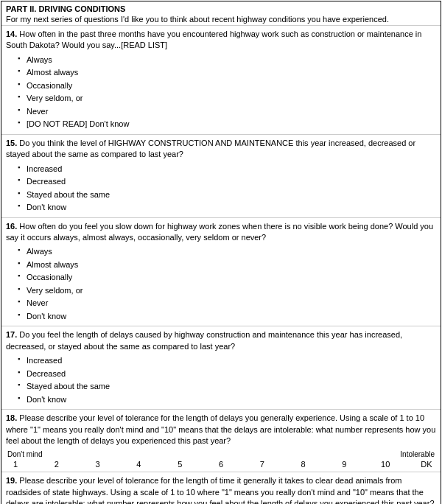  Describe the element at coordinates (221, 40) in the screenshot. I see `question-text-1: 14. How often in the past three months h…` at that location.